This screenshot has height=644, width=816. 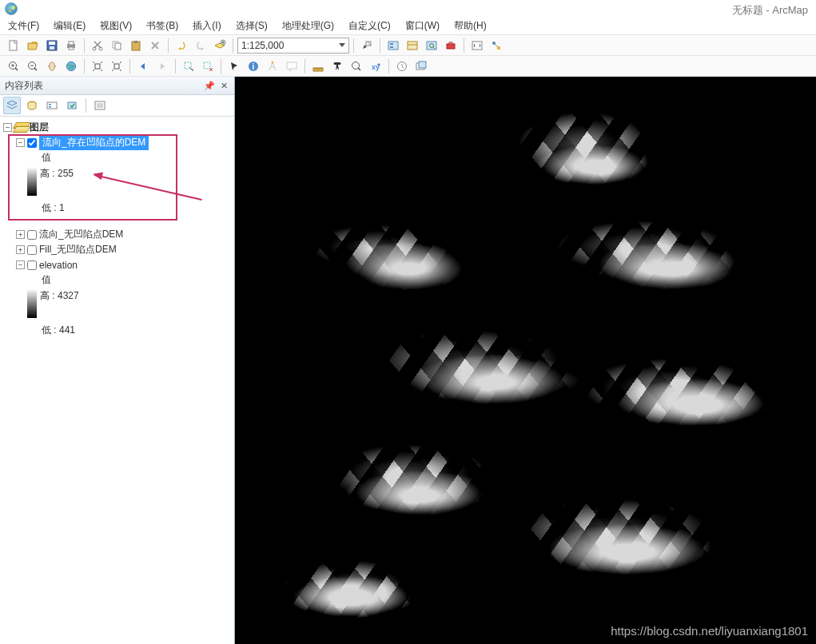 What do you see at coordinates (376, 66) in the screenshot?
I see `go-to-xy-icon: xy` at bounding box center [376, 66].